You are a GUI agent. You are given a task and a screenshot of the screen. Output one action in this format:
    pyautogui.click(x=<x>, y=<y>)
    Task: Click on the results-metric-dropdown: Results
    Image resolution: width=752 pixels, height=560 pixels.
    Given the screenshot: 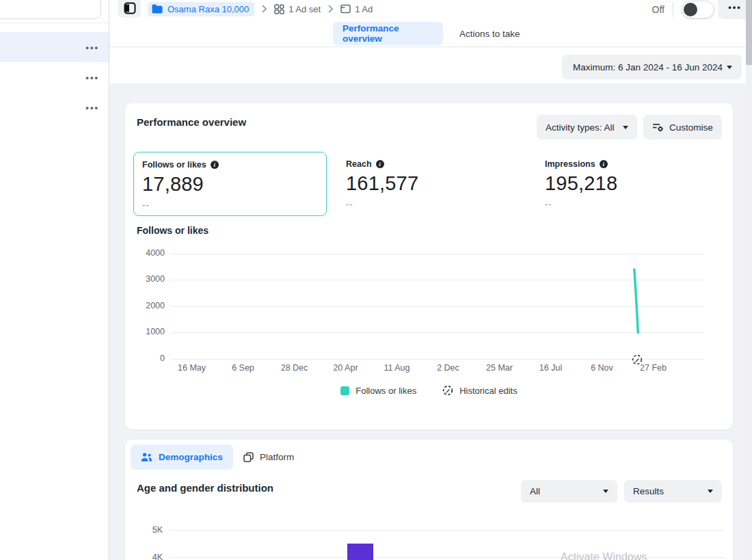 What is the action you would take?
    pyautogui.click(x=673, y=491)
    